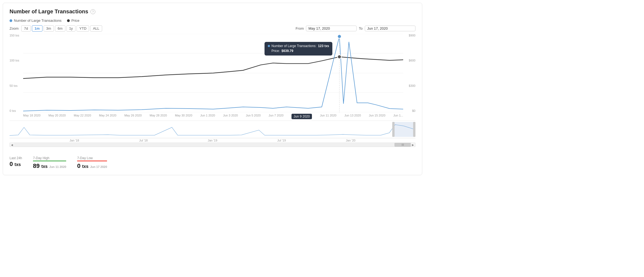  Describe the element at coordinates (83, 28) in the screenshot. I see `zoom-ytd: YTD` at that location.